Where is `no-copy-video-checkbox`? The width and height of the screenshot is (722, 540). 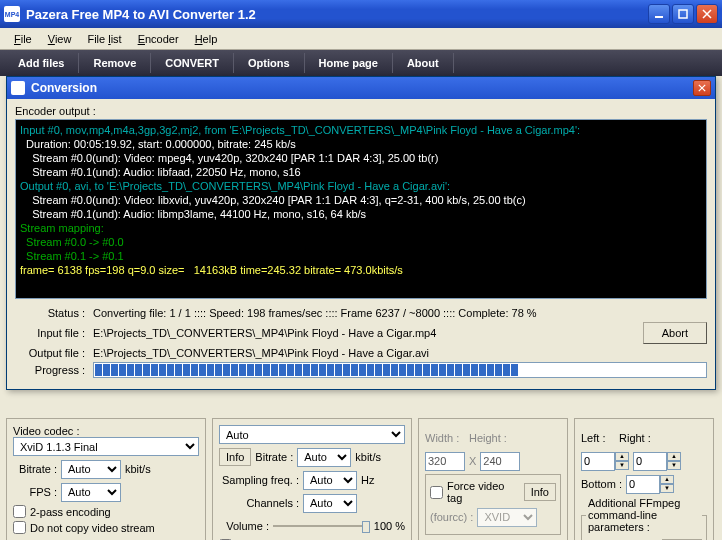
no-copy-video-checkbox is located at coordinates (20, 528).